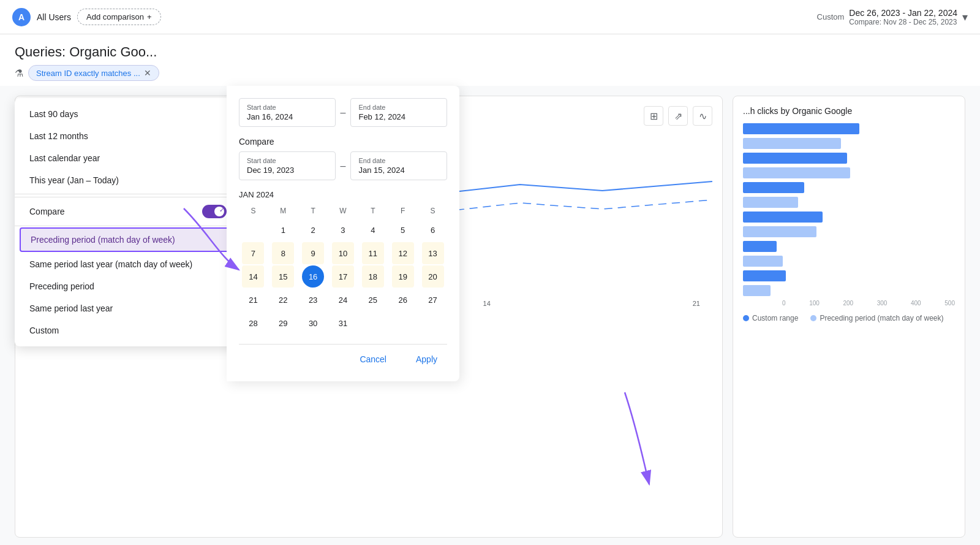 The image size is (980, 545). What do you see at coordinates (373, 230) in the screenshot?
I see `cal-day-4: 4` at bounding box center [373, 230].